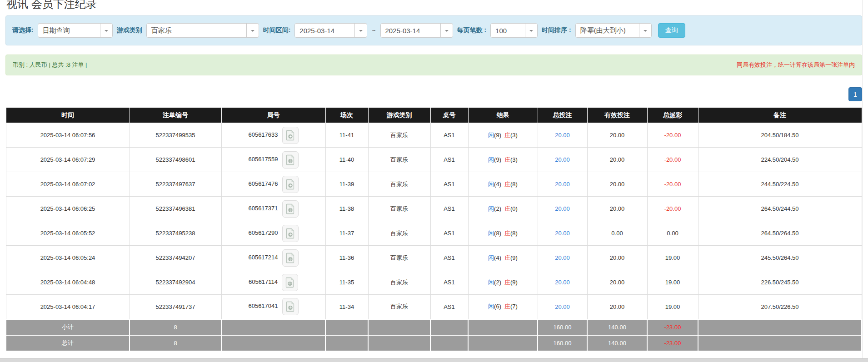 This screenshot has height=362, width=868. I want to click on col-header-total-bet: 总投注, so click(563, 115).